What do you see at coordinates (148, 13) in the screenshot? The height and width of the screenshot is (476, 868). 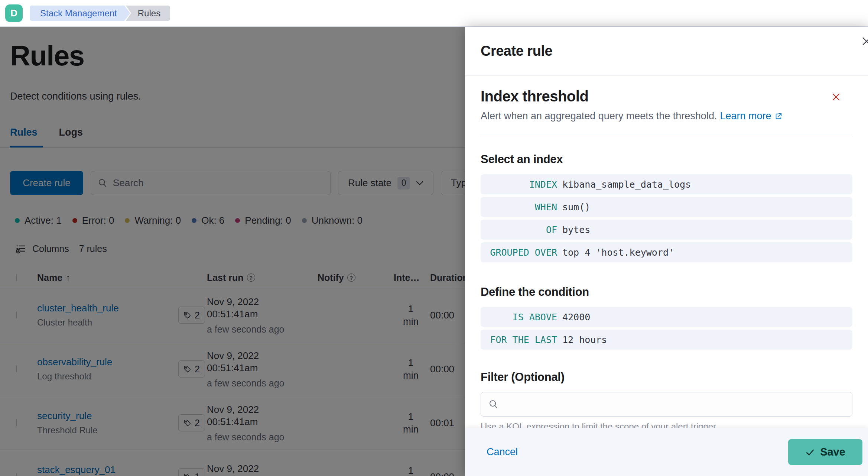 I see `breadcrumb-rules: Rules` at bounding box center [148, 13].